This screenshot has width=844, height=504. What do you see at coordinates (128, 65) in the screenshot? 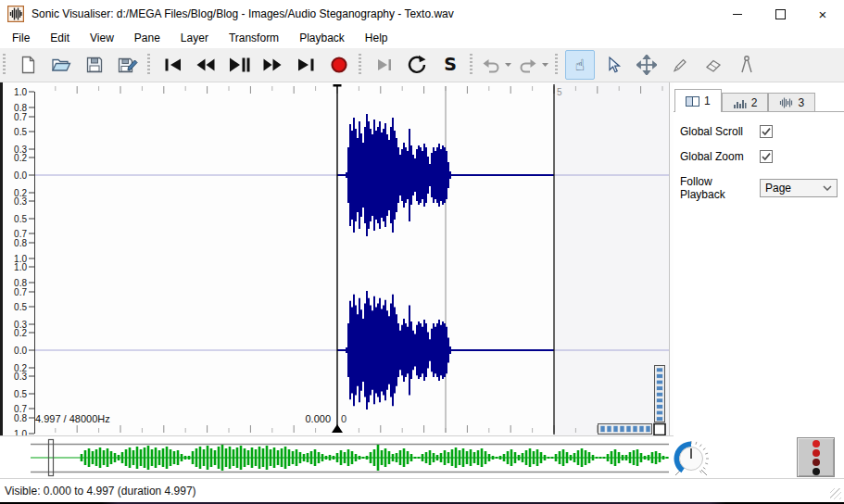
I see `save-session-as-icon` at bounding box center [128, 65].